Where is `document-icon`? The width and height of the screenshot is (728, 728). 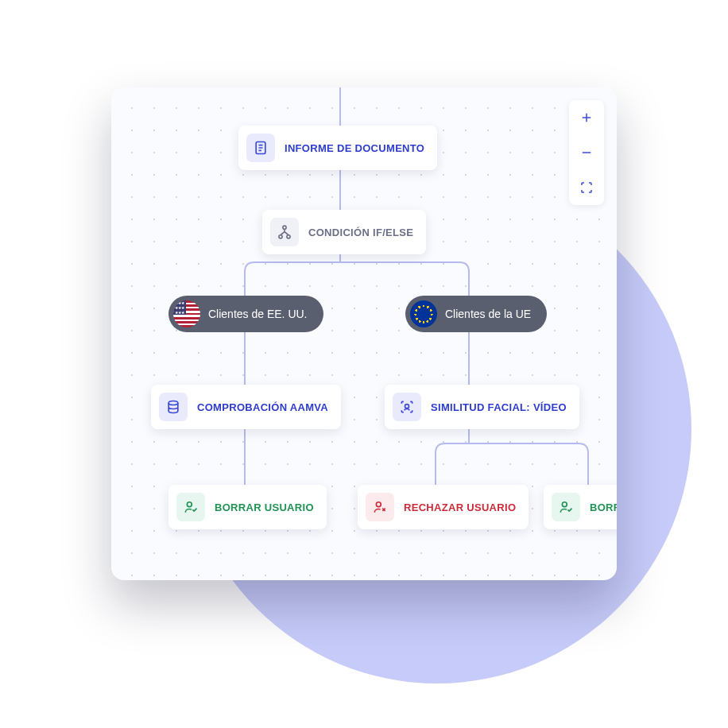 document-icon is located at coordinates (261, 148).